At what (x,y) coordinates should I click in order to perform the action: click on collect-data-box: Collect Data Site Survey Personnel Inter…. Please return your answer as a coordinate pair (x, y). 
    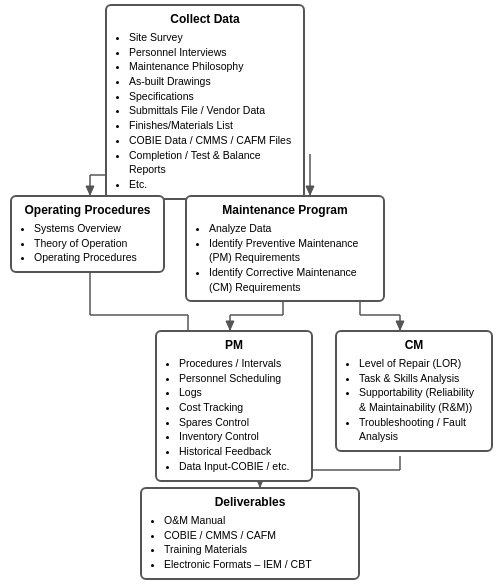
    Looking at the image, I should click on (205, 102).